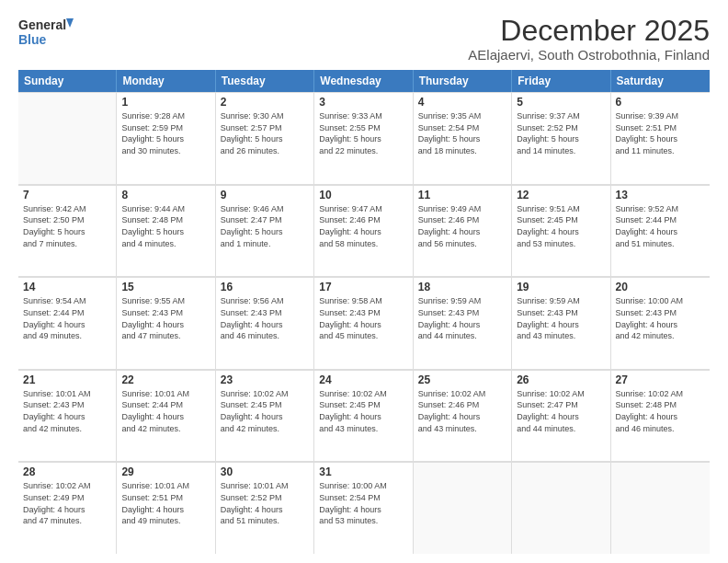 Image resolution: width=728 pixels, height=563 pixels. What do you see at coordinates (165, 102) in the screenshot?
I see `day-number: 1` at bounding box center [165, 102].